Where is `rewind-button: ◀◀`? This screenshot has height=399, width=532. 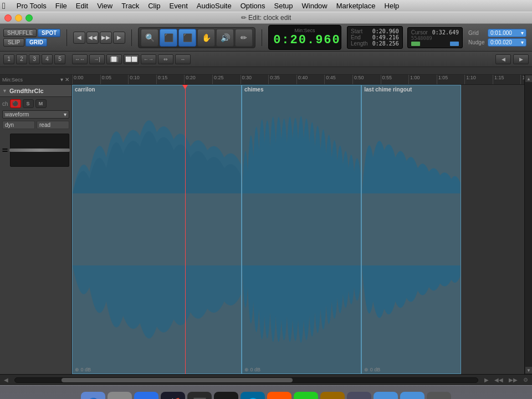 rewind-button: ◀◀ is located at coordinates (93, 38).